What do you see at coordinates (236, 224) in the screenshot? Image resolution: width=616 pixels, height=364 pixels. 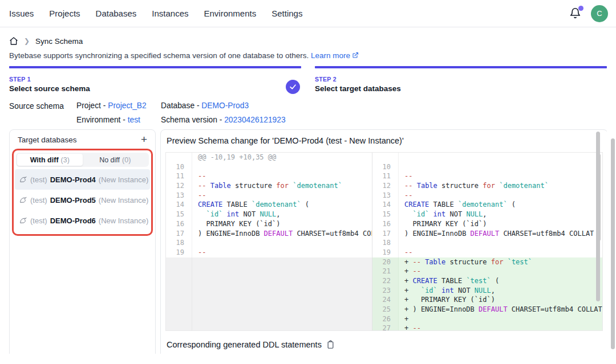 I see `diff-line-code: PRIMARY KEY (`id`)` at bounding box center [236, 224].